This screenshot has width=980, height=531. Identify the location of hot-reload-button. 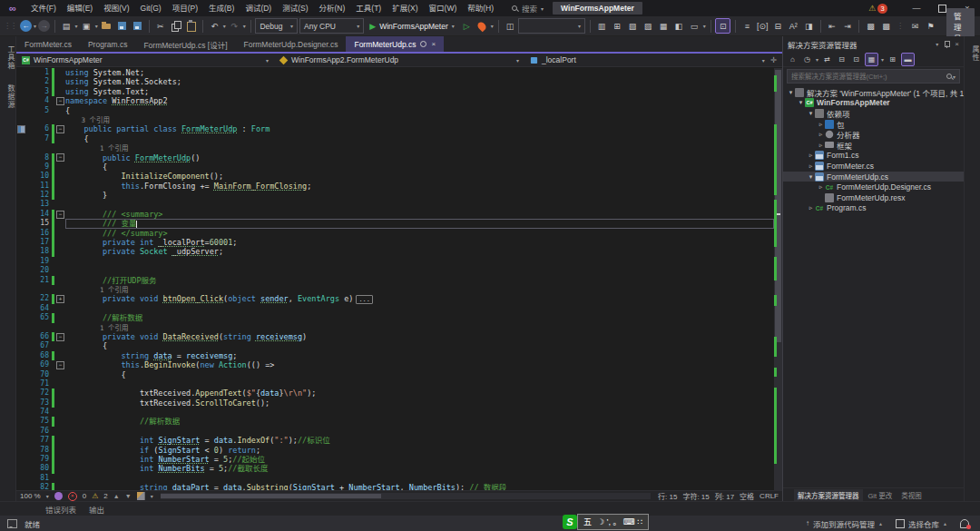
(483, 25).